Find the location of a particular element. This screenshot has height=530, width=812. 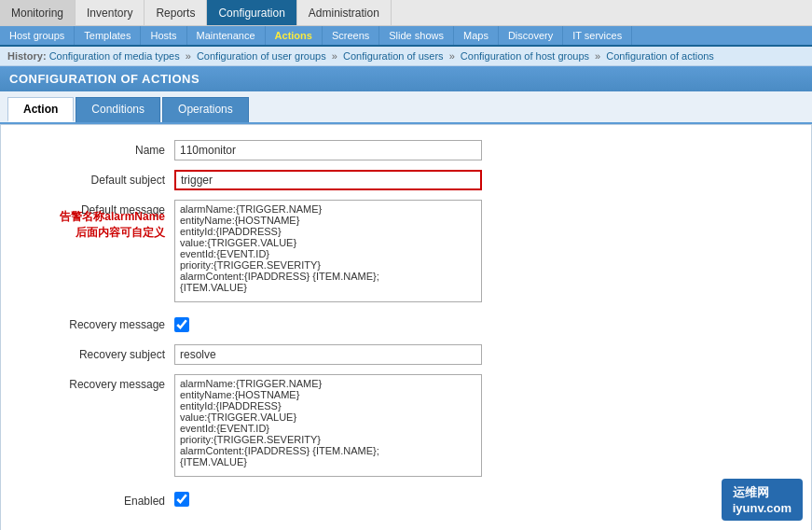

recovery-subject-control is located at coordinates (485, 355).